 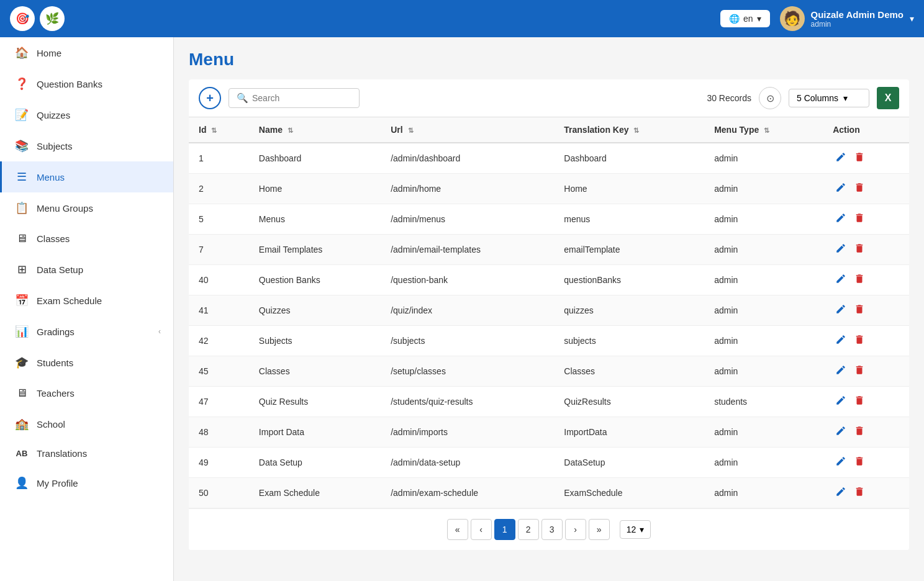 What do you see at coordinates (467, 310) in the screenshot?
I see `cell-url: /quiz/index` at bounding box center [467, 310].